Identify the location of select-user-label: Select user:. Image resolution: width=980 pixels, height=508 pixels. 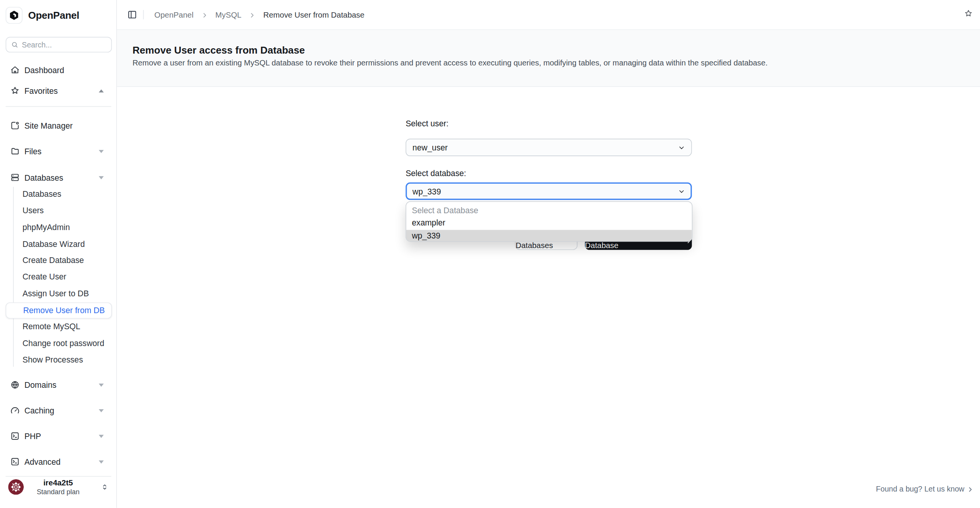
(427, 123).